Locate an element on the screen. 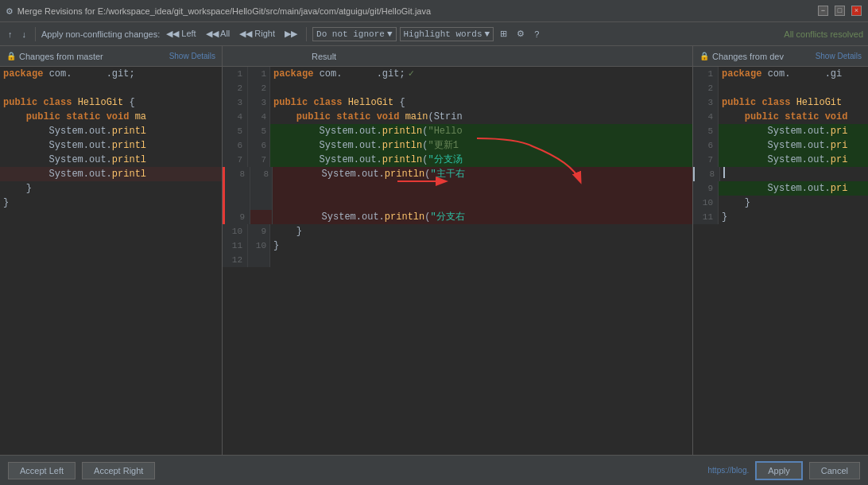 The image size is (868, 485). mid-lnum7-left: 7 is located at coordinates (235, 160).